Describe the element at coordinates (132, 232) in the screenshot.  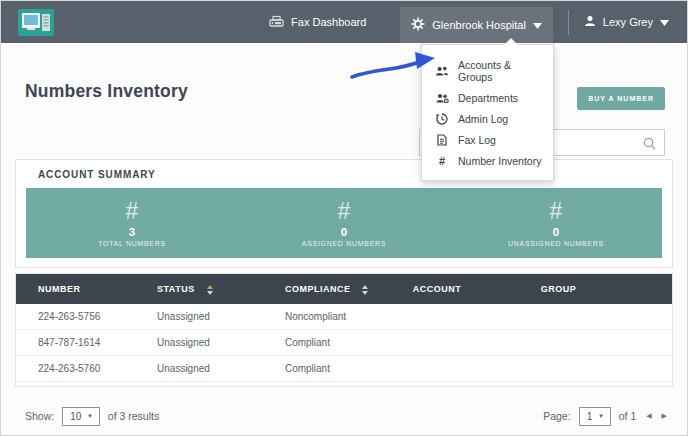
I see `stat-value: 3` at that location.